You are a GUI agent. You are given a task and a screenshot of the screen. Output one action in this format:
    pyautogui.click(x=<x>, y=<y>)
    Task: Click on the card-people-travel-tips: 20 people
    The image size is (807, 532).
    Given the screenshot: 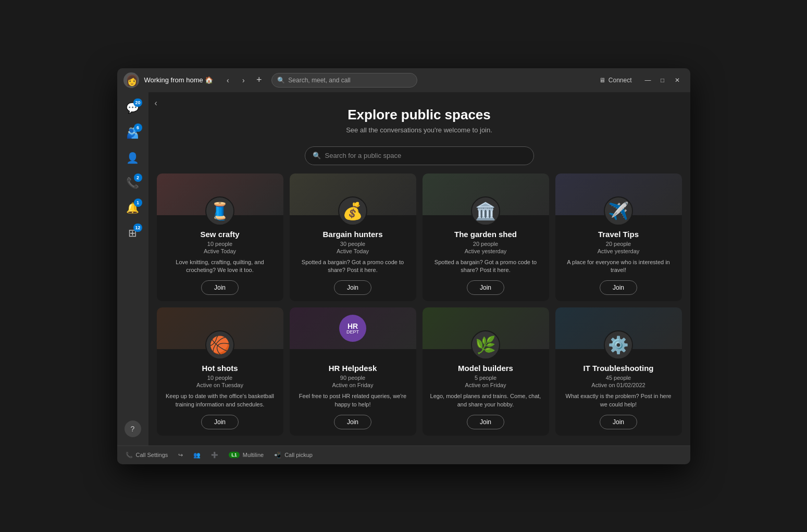 What is the action you would take?
    pyautogui.click(x=618, y=244)
    